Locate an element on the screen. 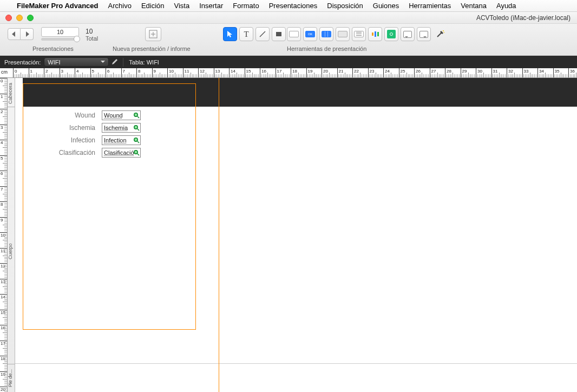  field-label-clasificacion: Clasificación is located at coordinates (69, 153).